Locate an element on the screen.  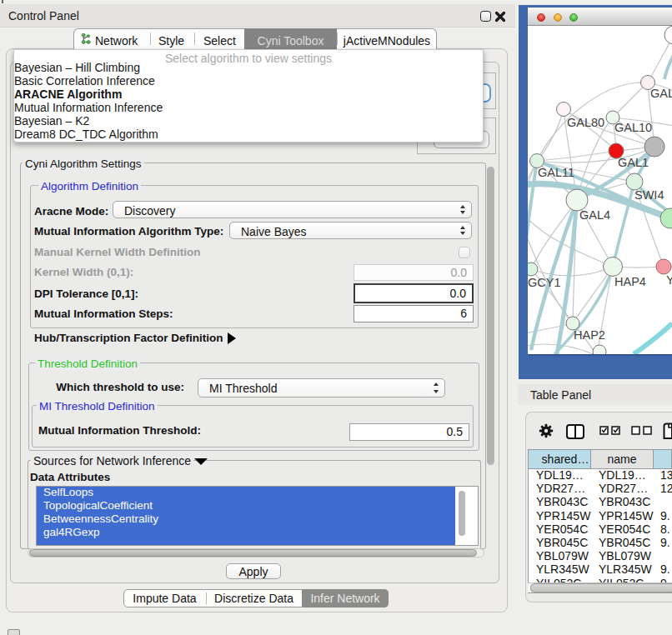
svg-text: GAL11 is located at coordinates (556, 172).